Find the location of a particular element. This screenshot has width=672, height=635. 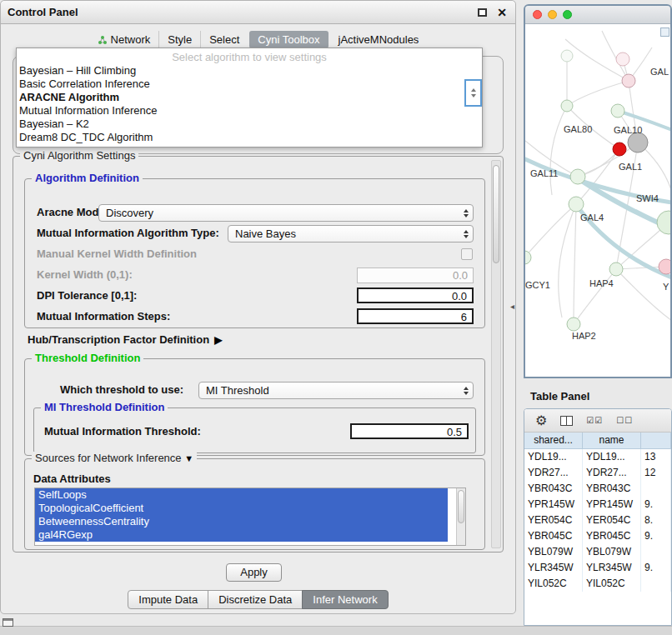

table-row: YPR145WYPR145W9. is located at coordinates (598, 505).